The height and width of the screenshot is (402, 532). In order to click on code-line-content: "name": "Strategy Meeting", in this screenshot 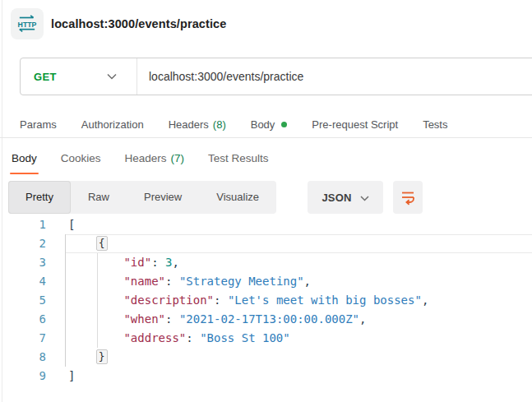, I will do `click(298, 281)`.